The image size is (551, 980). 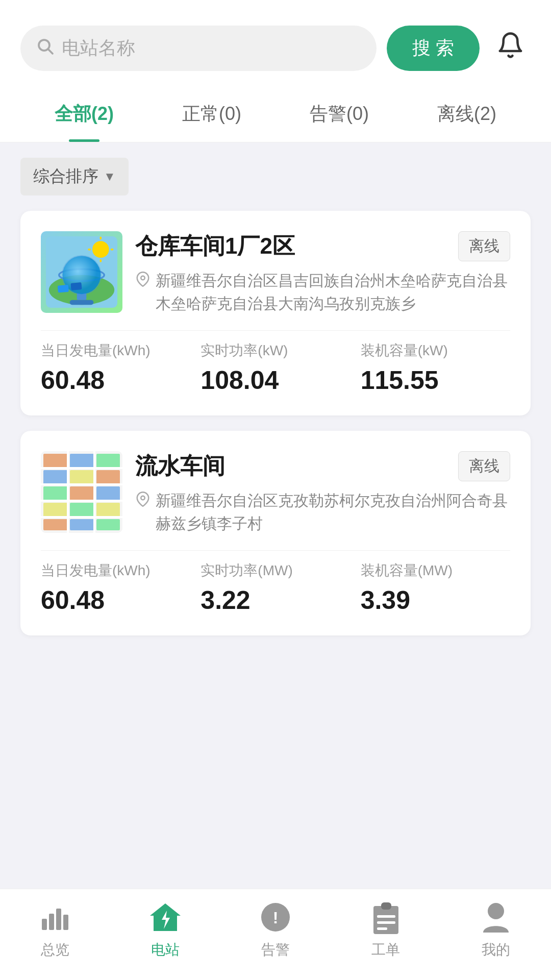 What do you see at coordinates (276, 43) in the screenshot?
I see `header: 电站名称 搜 索` at bounding box center [276, 43].